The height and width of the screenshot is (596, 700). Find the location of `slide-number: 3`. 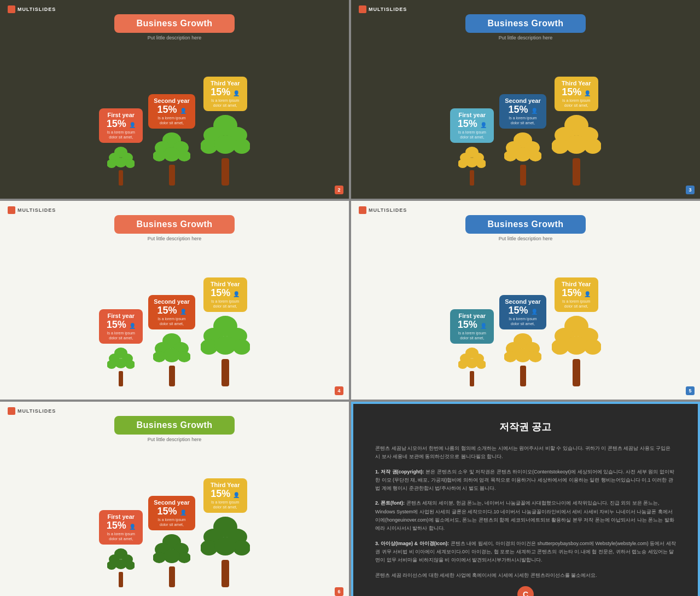

slide-number: 3 is located at coordinates (690, 190).